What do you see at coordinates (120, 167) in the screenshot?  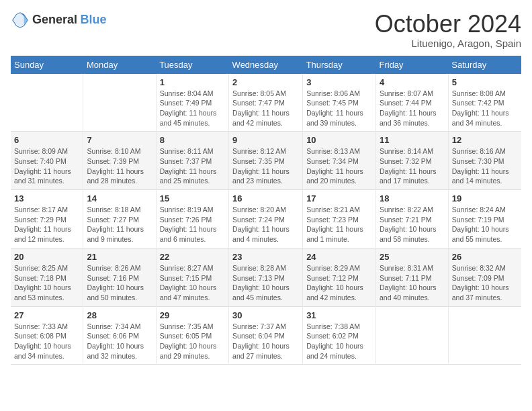 I see `day-info: Sunrise: 8:10 AM Sunset: 7:39 PM Dayligh…` at bounding box center [120, 167].